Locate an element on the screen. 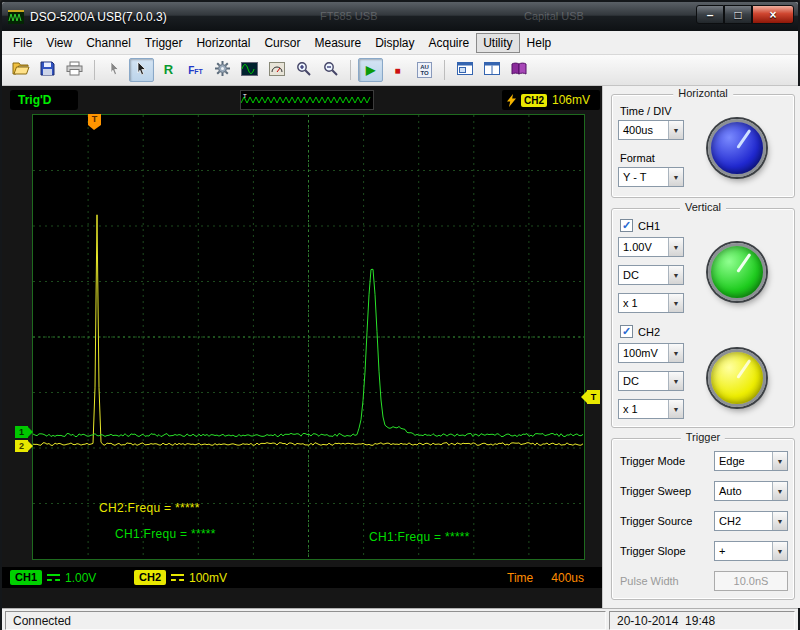  menu-measure: Measure is located at coordinates (338, 43).